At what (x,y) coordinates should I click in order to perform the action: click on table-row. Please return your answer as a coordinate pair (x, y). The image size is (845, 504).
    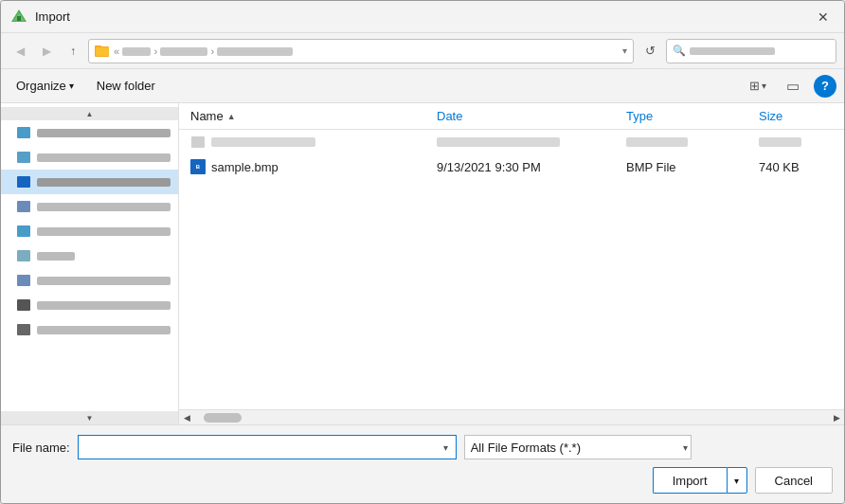
    Looking at the image, I should click on (512, 142).